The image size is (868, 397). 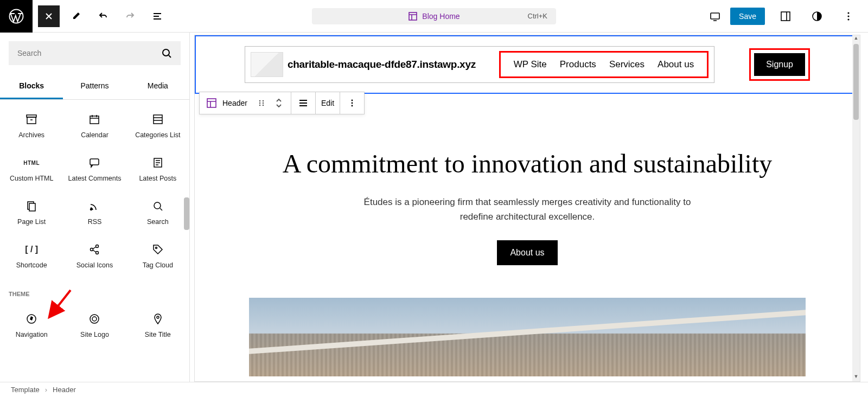 What do you see at coordinates (848, 16) in the screenshot?
I see `more-options-button` at bounding box center [848, 16].